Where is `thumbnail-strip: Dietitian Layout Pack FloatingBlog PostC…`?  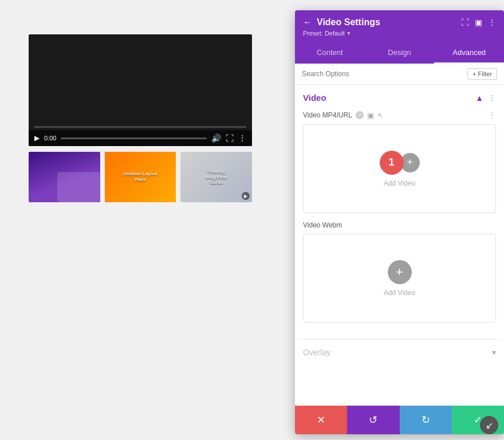 thumbnail-strip: Dietitian Layout Pack FloatingBlog PostC… is located at coordinates (140, 177).